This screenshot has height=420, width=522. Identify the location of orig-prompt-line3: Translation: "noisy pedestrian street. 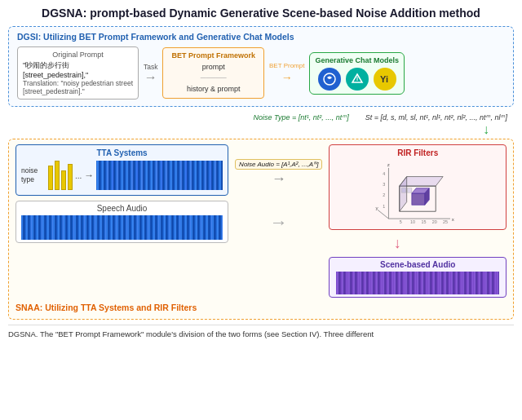
(78, 83).